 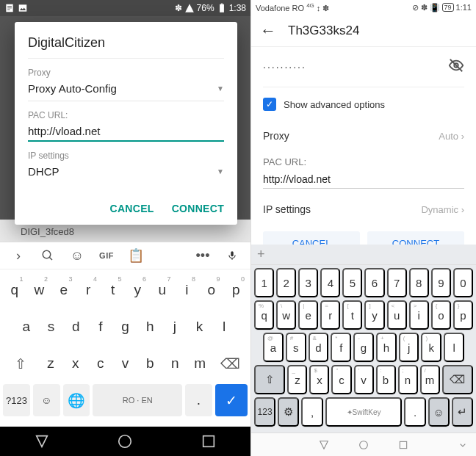 What do you see at coordinates (397, 283) in the screenshot?
I see `key-7: 7` at bounding box center [397, 283].